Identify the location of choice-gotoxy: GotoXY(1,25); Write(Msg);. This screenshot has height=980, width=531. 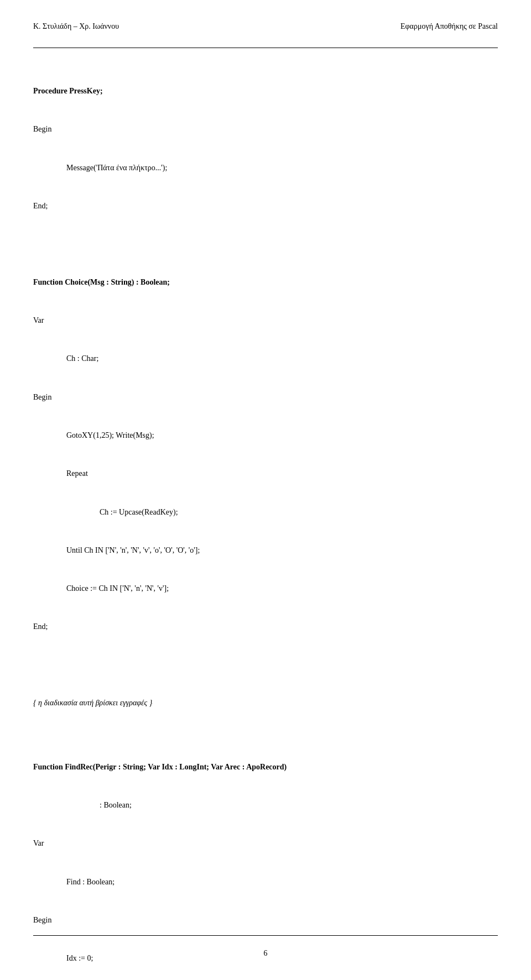
(282, 436).